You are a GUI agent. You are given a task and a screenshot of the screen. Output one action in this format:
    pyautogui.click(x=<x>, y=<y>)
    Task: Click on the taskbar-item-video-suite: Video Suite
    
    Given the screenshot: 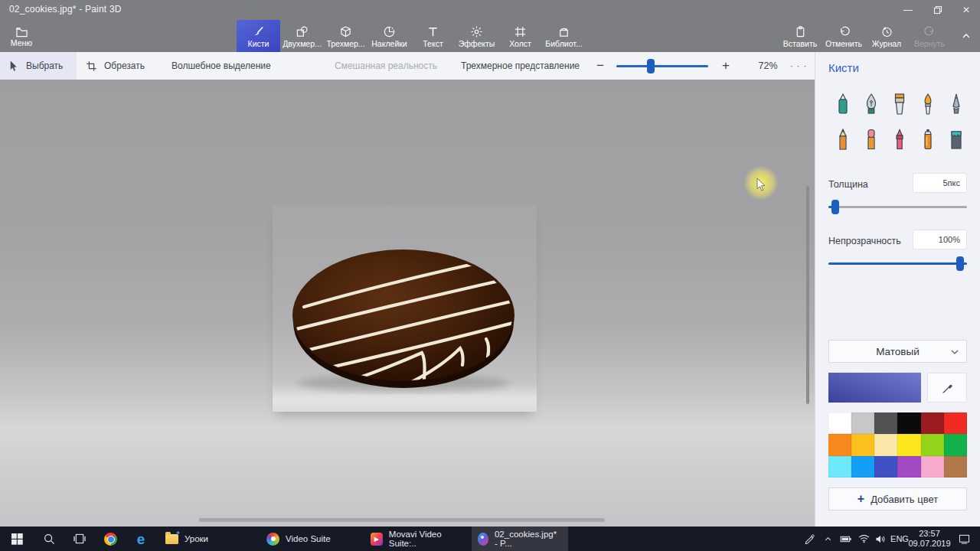 What is the action you would take?
    pyautogui.click(x=300, y=539)
    